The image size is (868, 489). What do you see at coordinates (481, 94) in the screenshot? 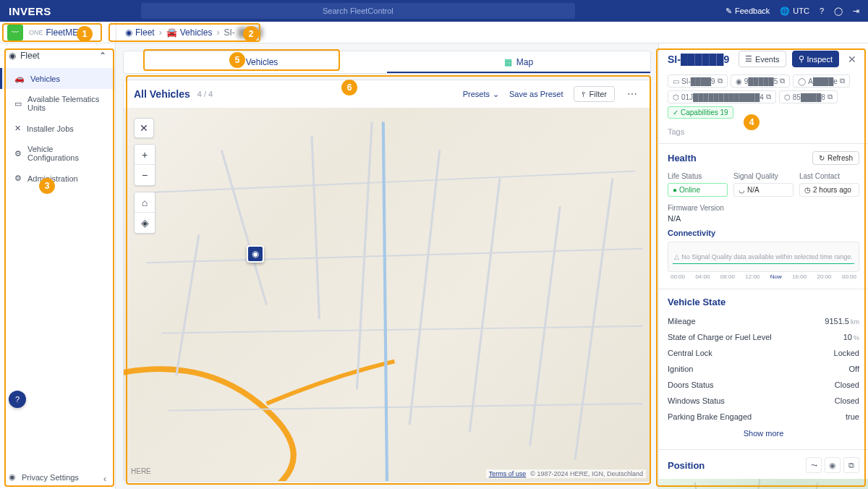
I see `presets-dropdown: Presets⌄` at bounding box center [481, 94].